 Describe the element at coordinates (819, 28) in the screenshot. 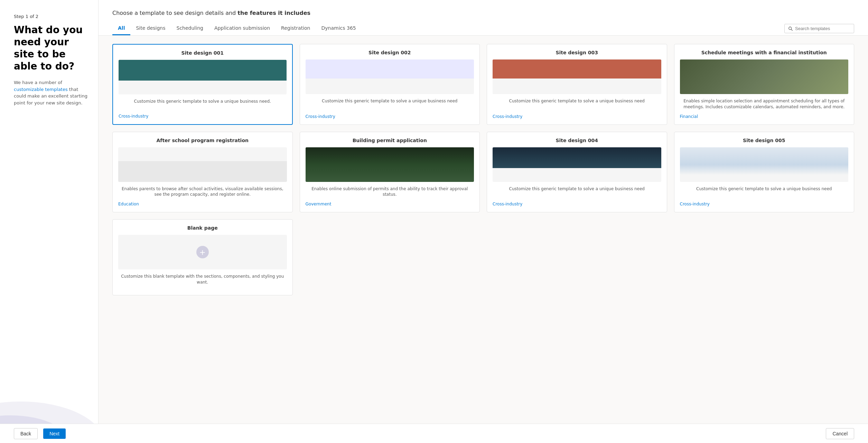

I see `search-box` at that location.